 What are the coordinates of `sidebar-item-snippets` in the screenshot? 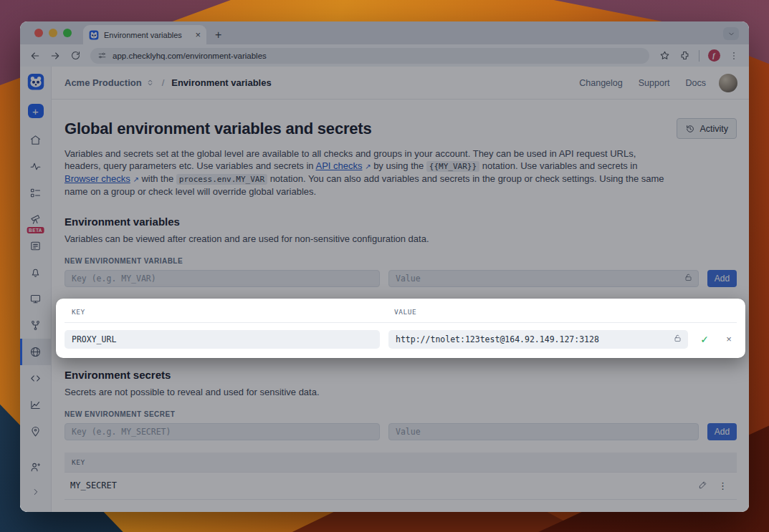 It's located at (36, 378).